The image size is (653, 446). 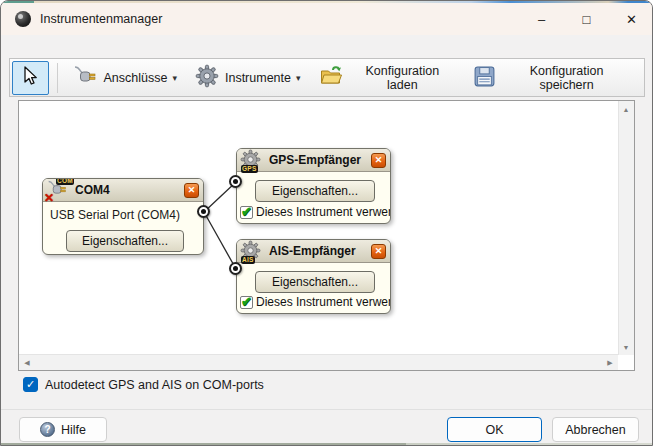 I want to click on node-com4-title: COM4, so click(x=128, y=190).